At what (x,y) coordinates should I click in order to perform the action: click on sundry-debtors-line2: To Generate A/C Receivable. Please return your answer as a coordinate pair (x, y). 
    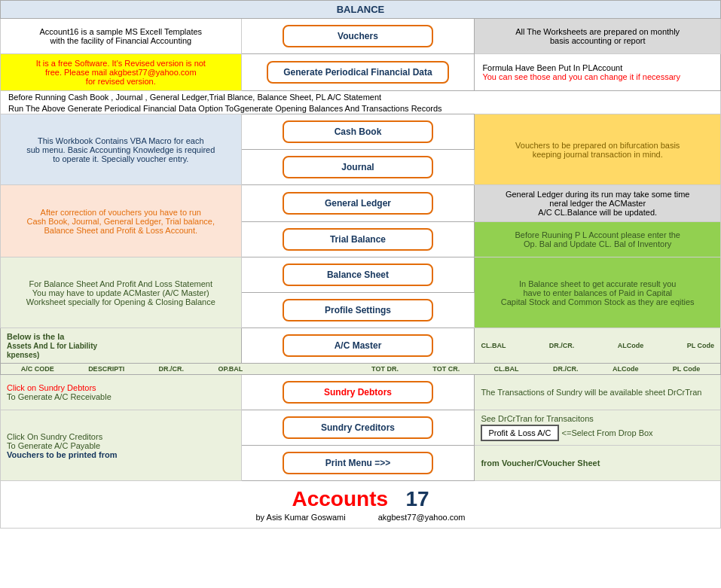
    Looking at the image, I should click on (121, 397).